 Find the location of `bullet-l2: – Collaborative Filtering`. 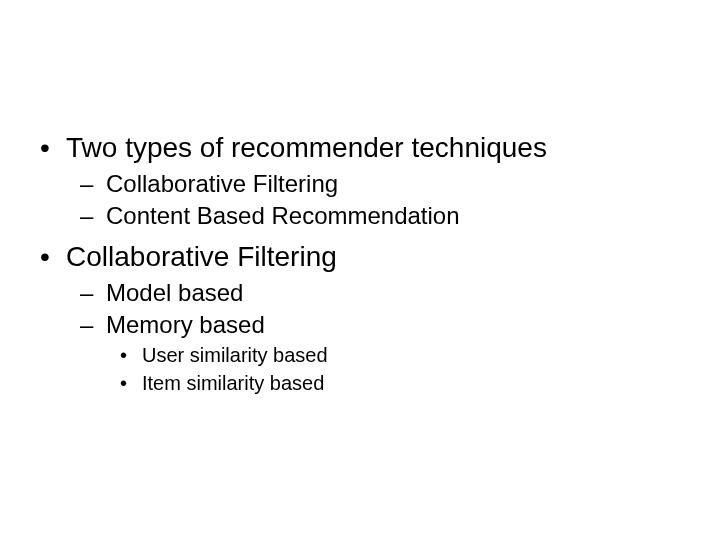

bullet-l2: – Collaborative Filtering is located at coordinates (380, 184).